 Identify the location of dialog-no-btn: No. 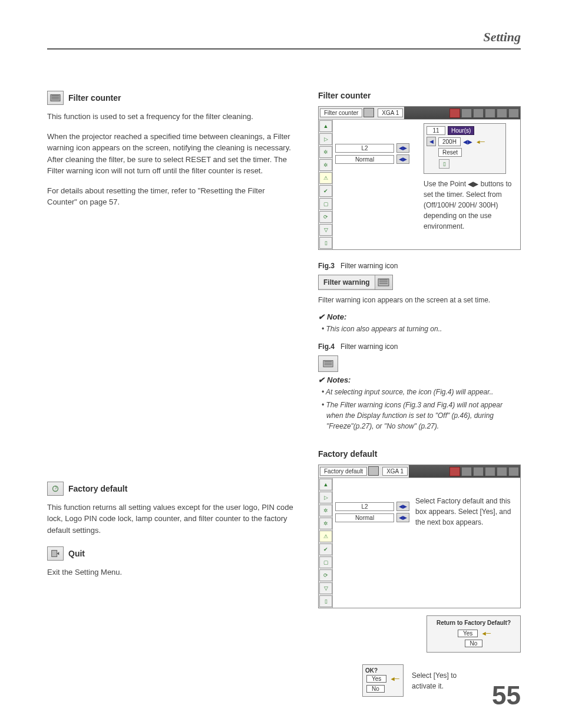
(474, 644).